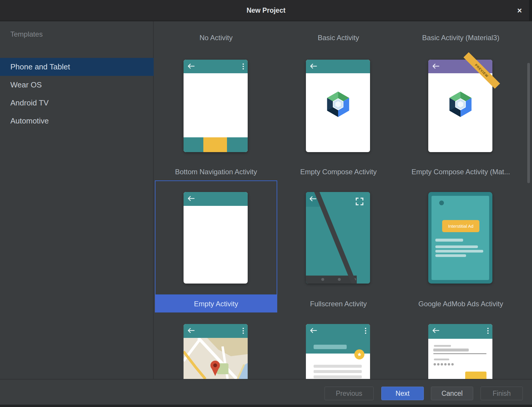 Image resolution: width=532 pixels, height=407 pixels. I want to click on sidebar-header: Templates, so click(27, 34).